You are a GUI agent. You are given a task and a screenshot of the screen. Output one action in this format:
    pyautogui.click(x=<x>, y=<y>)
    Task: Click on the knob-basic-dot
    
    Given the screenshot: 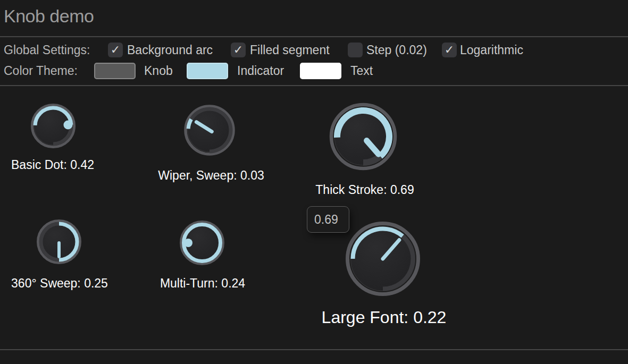 What is the action you would take?
    pyautogui.click(x=53, y=126)
    